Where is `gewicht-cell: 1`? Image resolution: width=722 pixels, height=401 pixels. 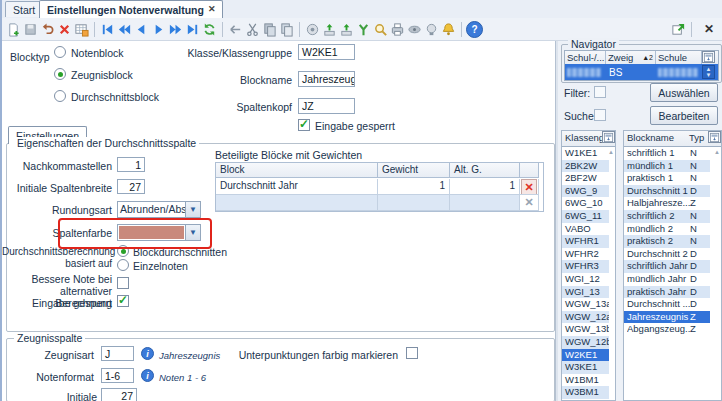
gewicht-cell: 1 is located at coordinates (414, 187).